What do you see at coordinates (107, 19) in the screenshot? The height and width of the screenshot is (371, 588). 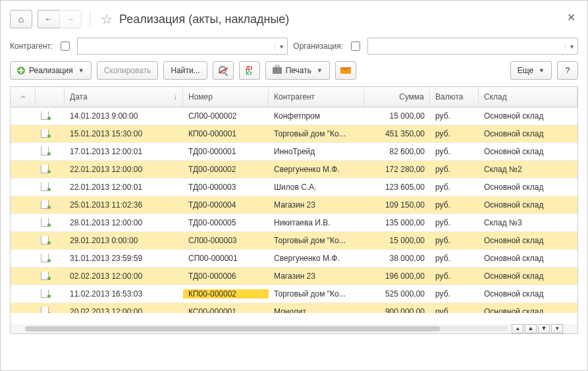 I see `favorite-icon: ☆` at bounding box center [107, 19].